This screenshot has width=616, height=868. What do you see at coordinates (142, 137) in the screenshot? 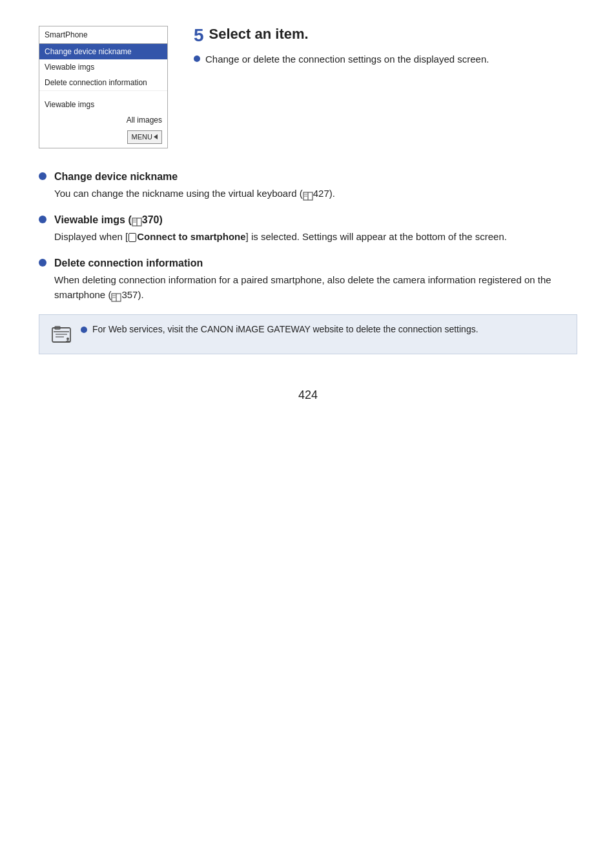
I see `menu-btn-label: MENU` at bounding box center [142, 137].